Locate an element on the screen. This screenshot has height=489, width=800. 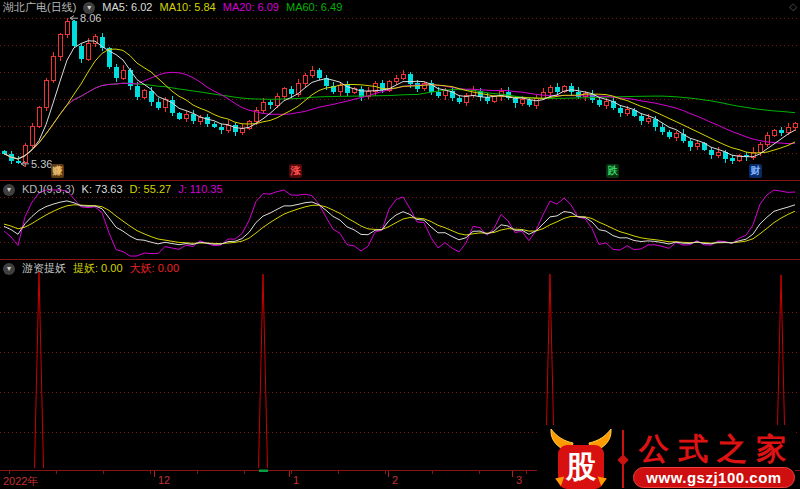
indicator-label1: 提妖: 0.00 is located at coordinates (98, 268).